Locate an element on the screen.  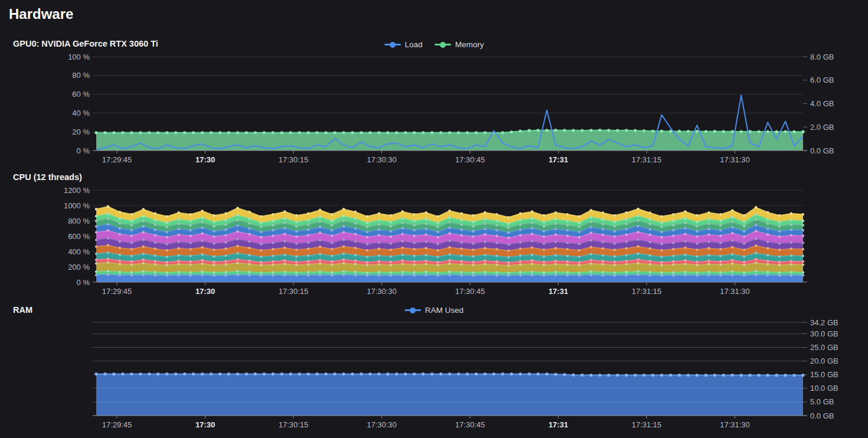
legend-item-ram-used: RAM Used is located at coordinates (434, 310).